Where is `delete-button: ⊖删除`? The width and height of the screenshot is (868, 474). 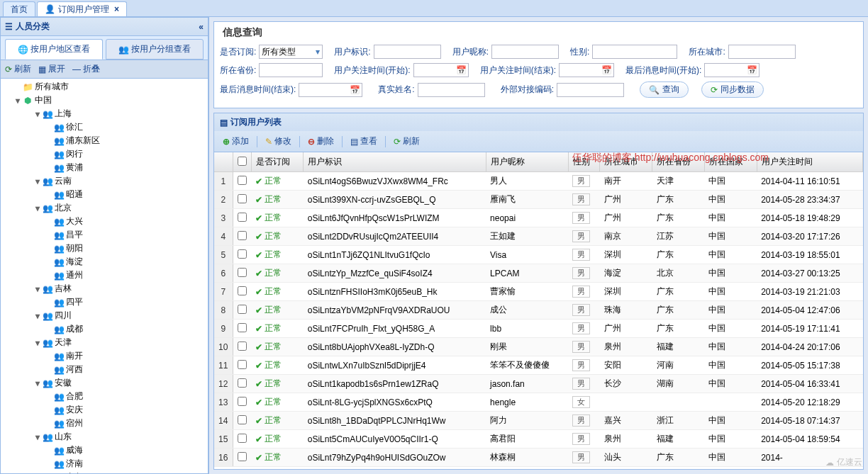 delete-button: ⊖删除 is located at coordinates (321, 142).